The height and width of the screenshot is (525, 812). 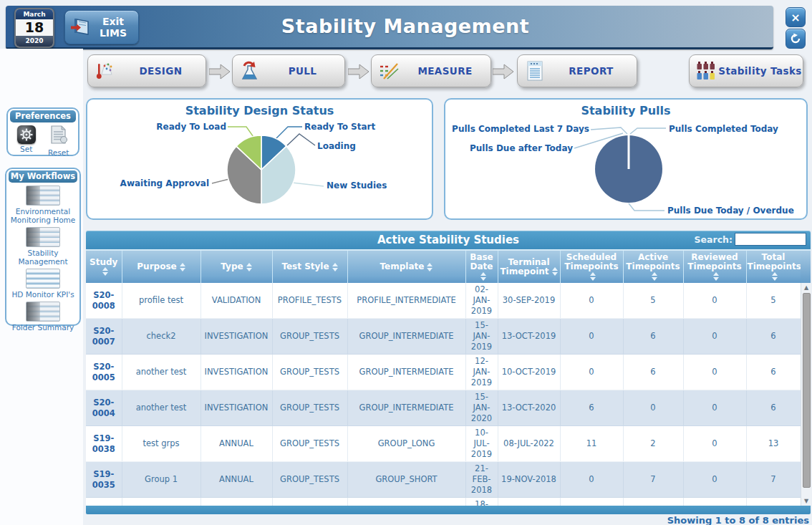 What do you see at coordinates (43, 246) in the screenshot?
I see `my-workflows-panel: My Workflows Environmental Monitoring Ho…` at bounding box center [43, 246].